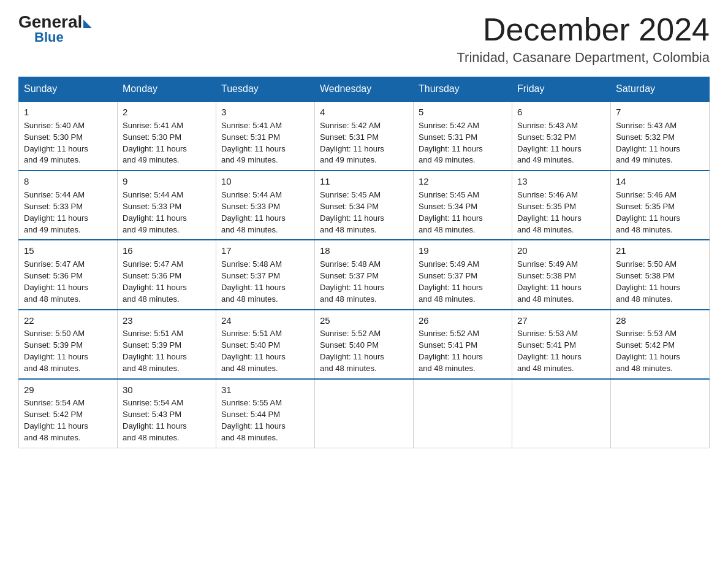 The width and height of the screenshot is (728, 563). Describe the element at coordinates (351, 125) in the screenshot. I see `sunrise-text: Sunrise: 5:42 AM` at that location.